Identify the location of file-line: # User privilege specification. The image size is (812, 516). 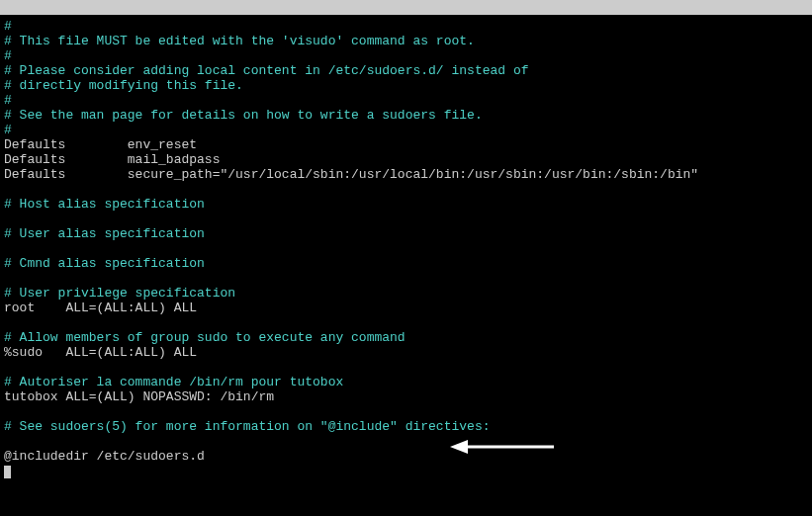
(406, 293).